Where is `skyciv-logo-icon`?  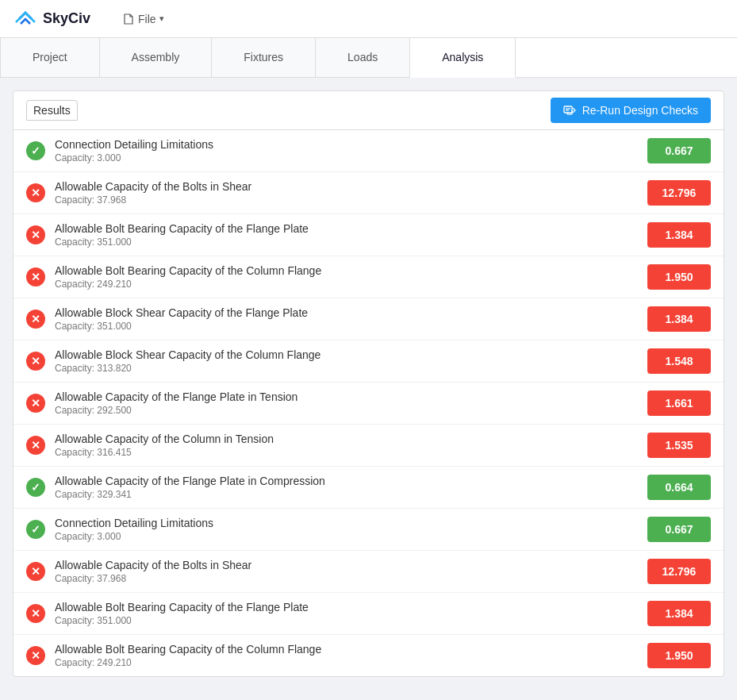
skyciv-logo-icon is located at coordinates (25, 19).